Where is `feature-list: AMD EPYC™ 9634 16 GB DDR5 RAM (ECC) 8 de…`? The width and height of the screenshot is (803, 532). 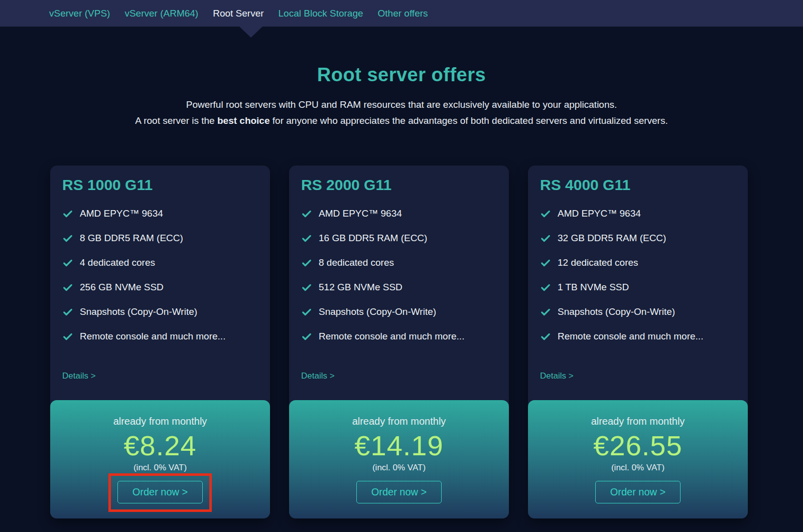 feature-list: AMD EPYC™ 9634 16 GB DDR5 RAM (ECC) 8 de… is located at coordinates (399, 275).